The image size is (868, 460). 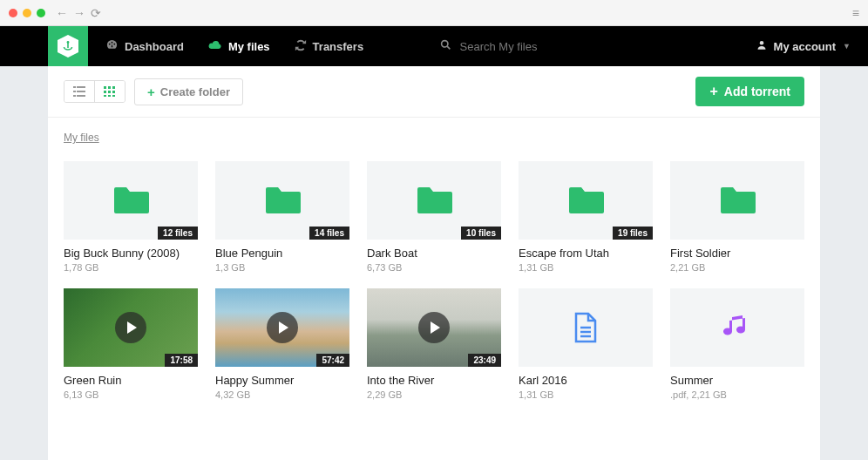 What do you see at coordinates (96, 13) in the screenshot?
I see `reload-icon: ⟳` at bounding box center [96, 13].